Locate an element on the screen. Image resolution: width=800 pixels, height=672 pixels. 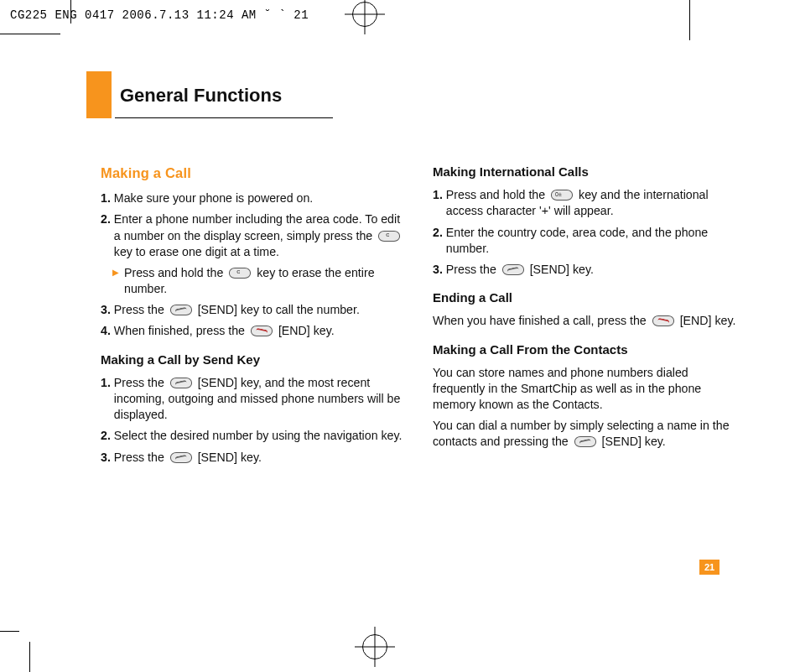
sub-list-item: ▶ Press and hold the key to erase the en… is located at coordinates (258, 281).